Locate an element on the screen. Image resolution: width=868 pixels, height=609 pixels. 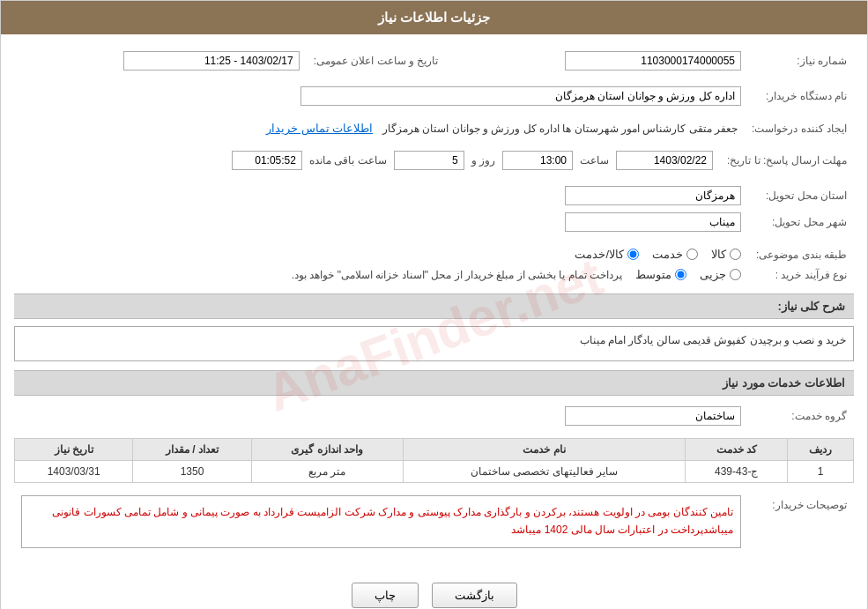
cell-tarikh: 1403/03/31 is located at coordinates (74, 472).